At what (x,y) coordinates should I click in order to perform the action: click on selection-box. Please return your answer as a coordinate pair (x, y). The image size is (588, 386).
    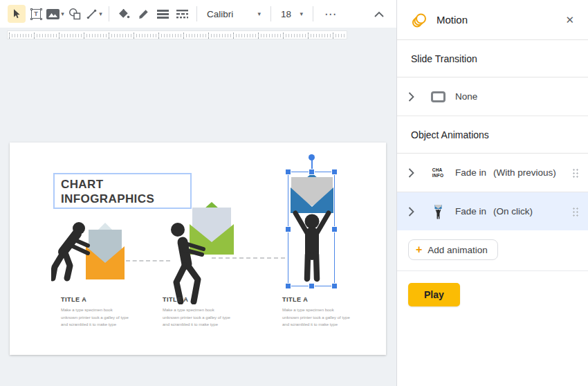
    Looking at the image, I should click on (311, 229).